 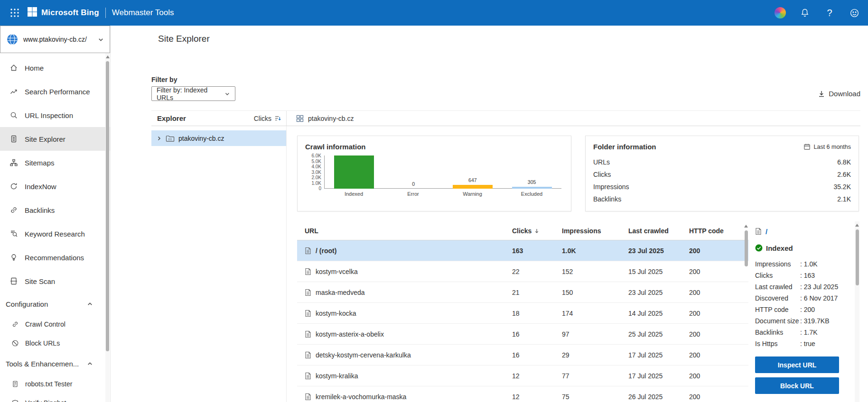 What do you see at coordinates (523, 334) in the screenshot?
I see `table-row: kostym-asterix-a-obelix 16 97 25 Jul 202…` at bounding box center [523, 334].